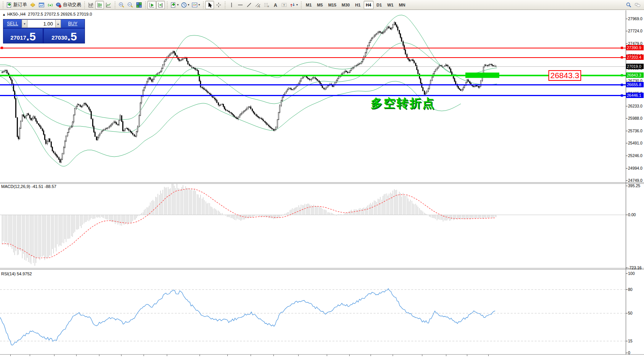 The width and height of the screenshot is (644, 363). What do you see at coordinates (69, 5) in the screenshot?
I see `auto-trading-button: 自动交易` at bounding box center [69, 5].